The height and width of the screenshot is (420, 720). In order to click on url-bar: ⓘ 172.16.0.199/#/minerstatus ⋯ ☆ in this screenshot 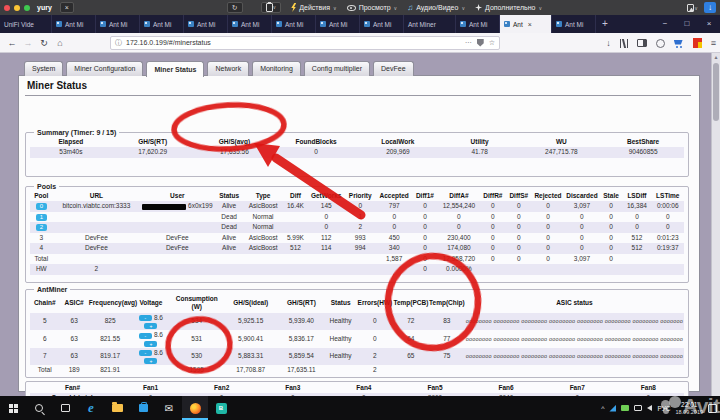, I will do `click(305, 43)`.